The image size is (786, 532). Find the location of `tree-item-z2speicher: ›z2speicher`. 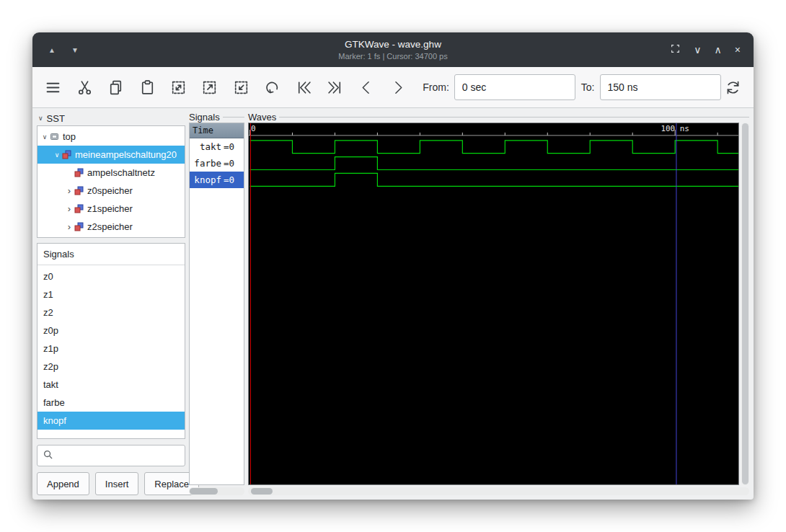

tree-item-z2speicher: ›z2speicher is located at coordinates (111, 226).